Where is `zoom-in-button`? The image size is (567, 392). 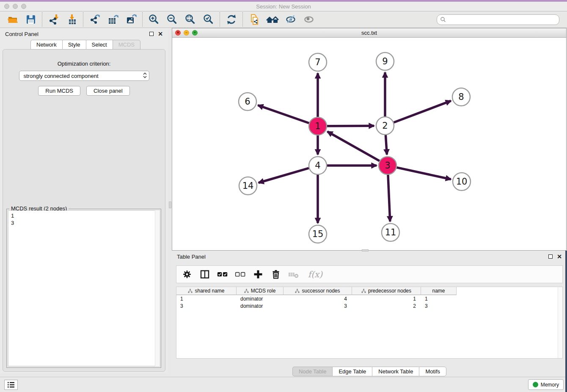
zoom-in-button is located at coordinates (154, 19).